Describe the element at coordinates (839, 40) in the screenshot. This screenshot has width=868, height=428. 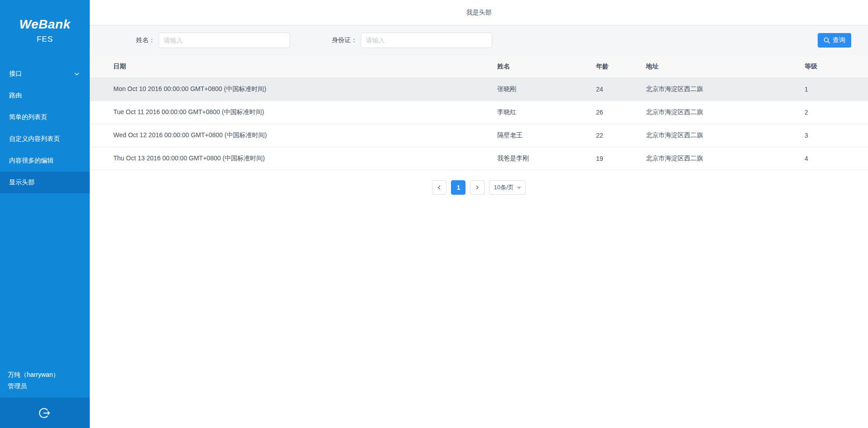
I see `search-button-label: 查询` at that location.